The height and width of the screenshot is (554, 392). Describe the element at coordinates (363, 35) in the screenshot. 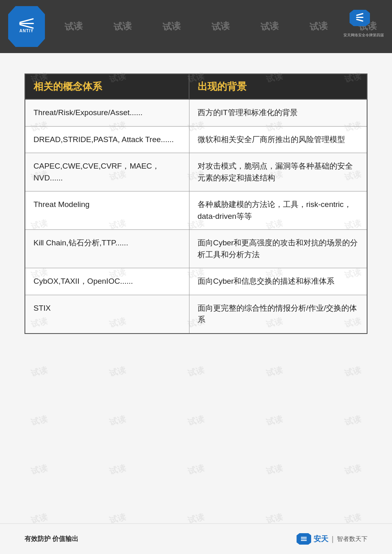

I see `brand-sub-text: 安天网络安全令牌第四届` at that location.